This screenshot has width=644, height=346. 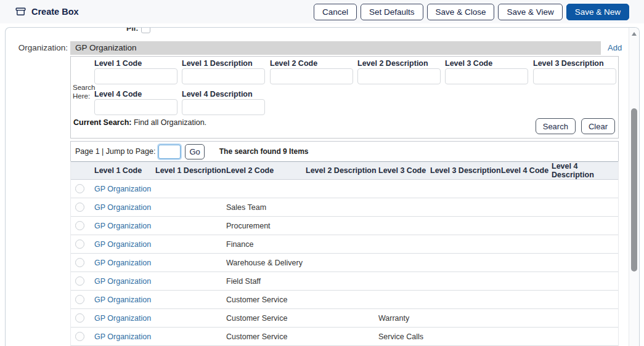 I want to click on organization-value-bar: GP Organization, so click(x=335, y=48).